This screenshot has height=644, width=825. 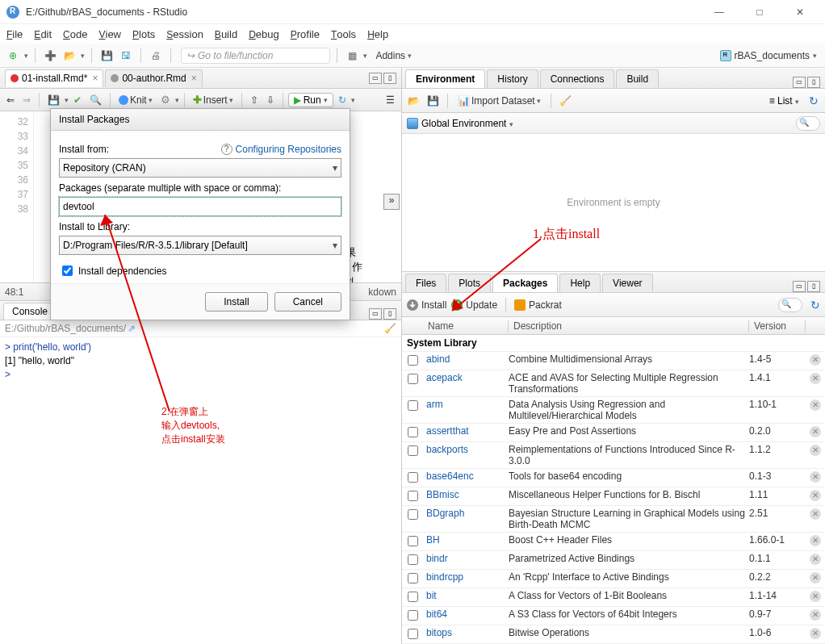 I want to click on new-project-icon: ➕, so click(x=50, y=56).